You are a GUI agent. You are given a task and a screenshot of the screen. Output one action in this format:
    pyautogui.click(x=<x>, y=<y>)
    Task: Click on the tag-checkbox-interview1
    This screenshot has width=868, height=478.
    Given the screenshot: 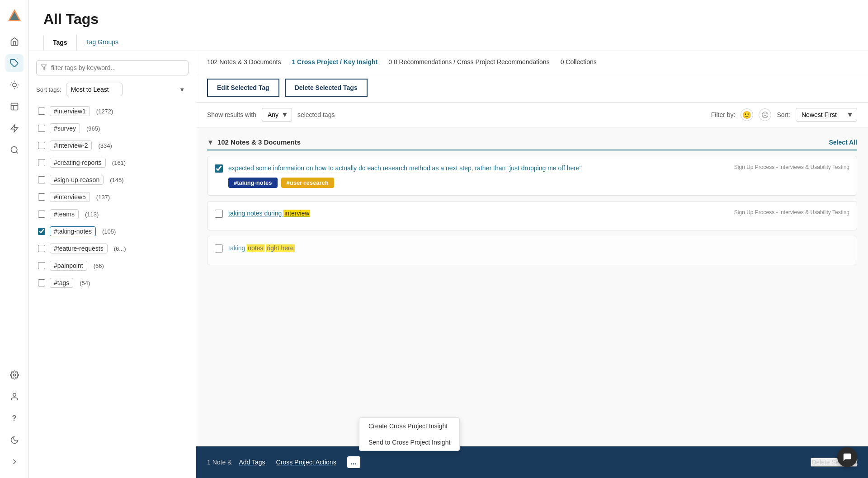 What is the action you would take?
    pyautogui.click(x=42, y=111)
    